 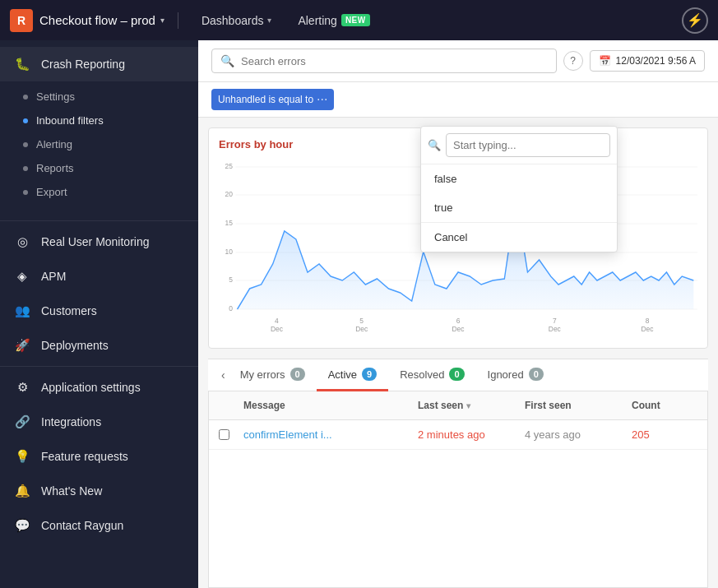 What do you see at coordinates (99, 345) in the screenshot?
I see `sidebar-item-deployments: 🚀 Deployments` at bounding box center [99, 345].